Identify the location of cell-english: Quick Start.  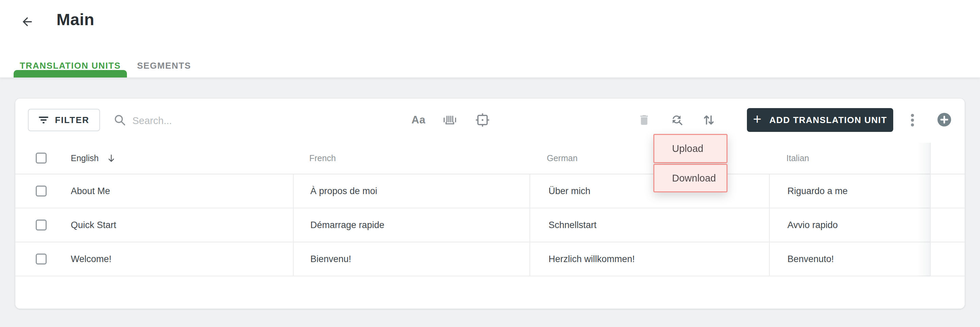
(94, 225).